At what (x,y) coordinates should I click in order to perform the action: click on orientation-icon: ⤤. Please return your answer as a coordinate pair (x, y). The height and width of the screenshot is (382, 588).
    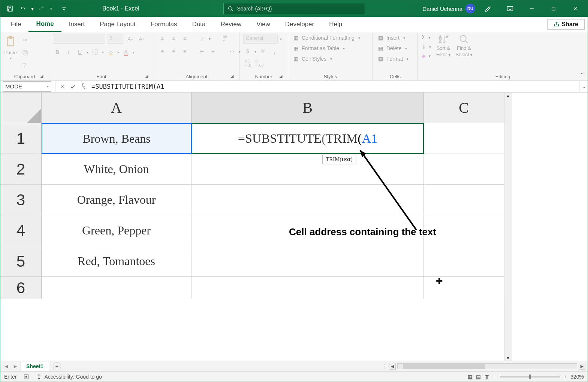
    Looking at the image, I should click on (202, 39).